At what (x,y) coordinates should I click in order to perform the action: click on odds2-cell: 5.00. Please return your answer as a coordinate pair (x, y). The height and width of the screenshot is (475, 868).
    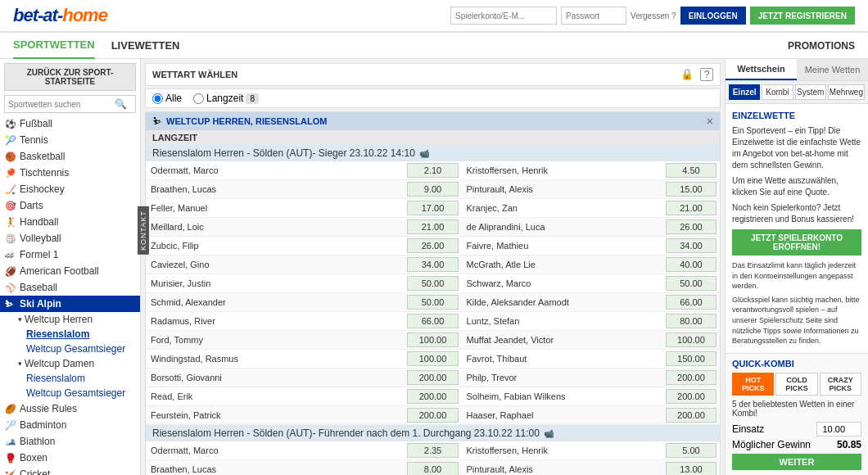
    Looking at the image, I should click on (691, 450).